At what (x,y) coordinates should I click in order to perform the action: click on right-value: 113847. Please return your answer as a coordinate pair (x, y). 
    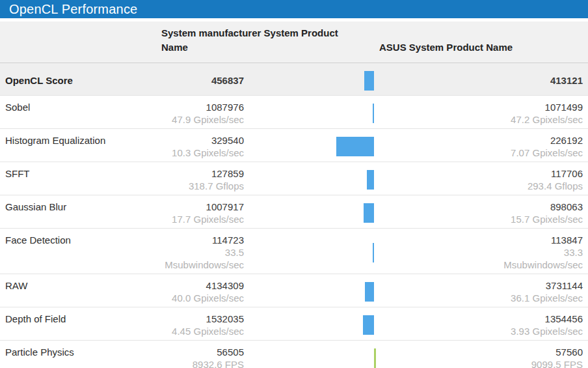
    Looking at the image, I should click on (535, 240).